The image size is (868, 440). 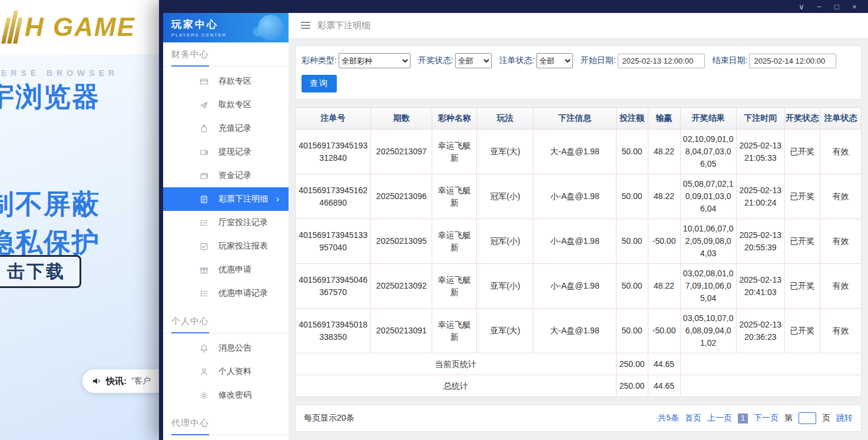 What do you see at coordinates (505, 119) in the screenshot?
I see `col-play: 玩法` at bounding box center [505, 119].